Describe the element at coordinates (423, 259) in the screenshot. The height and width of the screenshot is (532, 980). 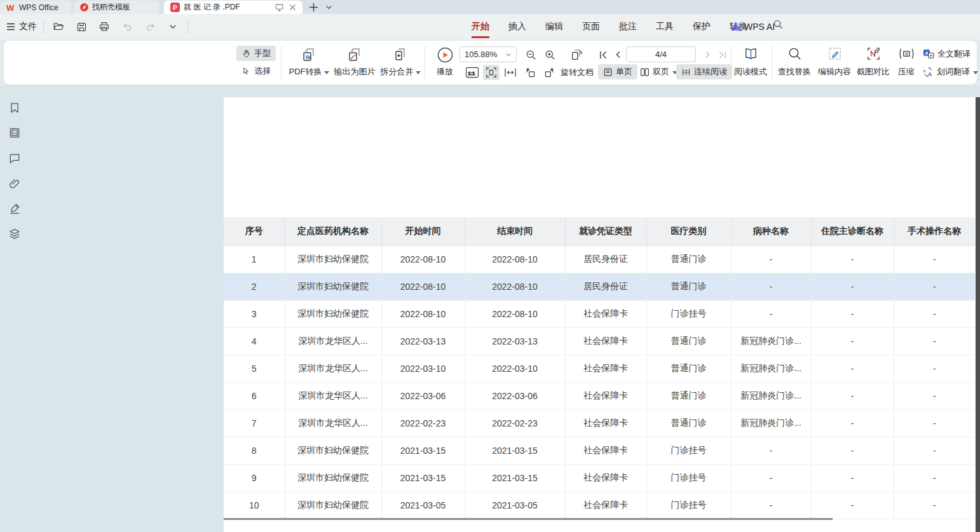
I see `table-cell: 2022-08-10` at that location.